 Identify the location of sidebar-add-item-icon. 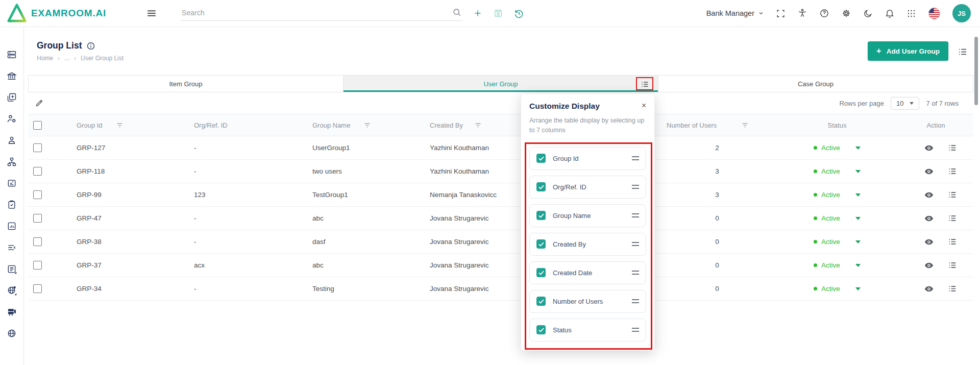
(12, 98).